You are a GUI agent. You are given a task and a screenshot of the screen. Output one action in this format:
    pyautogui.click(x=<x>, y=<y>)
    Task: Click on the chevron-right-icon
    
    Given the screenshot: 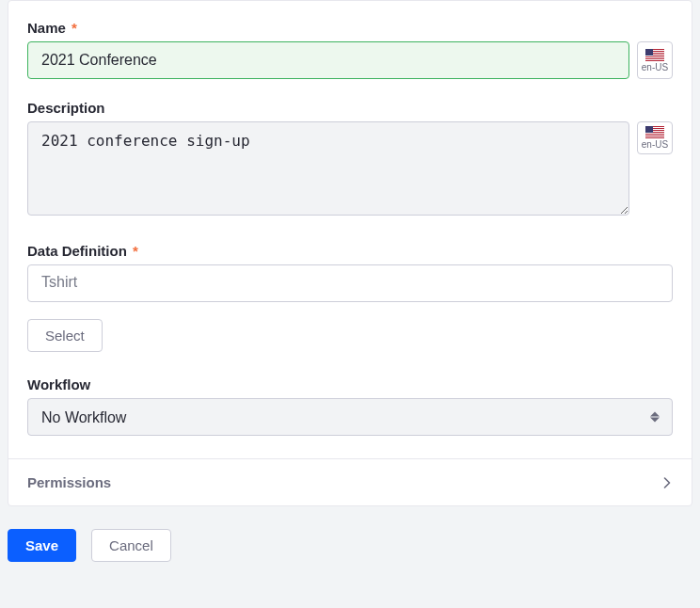 What is the action you would take?
    pyautogui.click(x=667, y=483)
    